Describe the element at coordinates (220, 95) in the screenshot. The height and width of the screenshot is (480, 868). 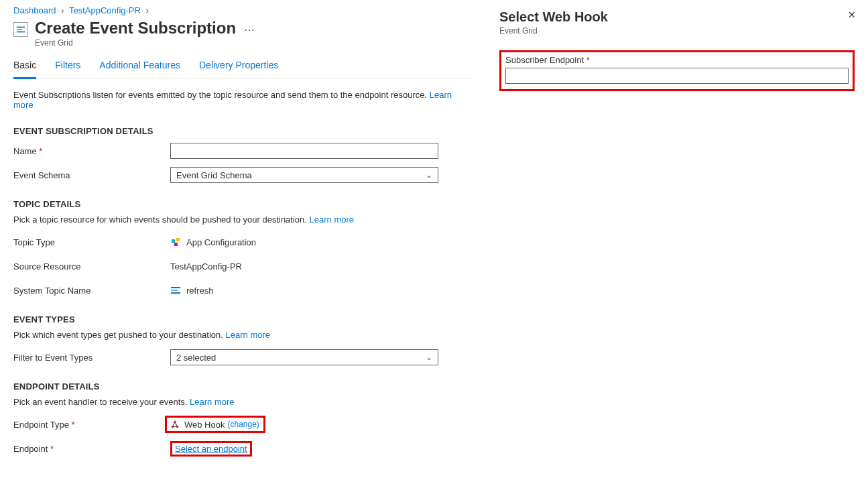
I see `description-text: Event Subscriptions listen for events em…` at that location.